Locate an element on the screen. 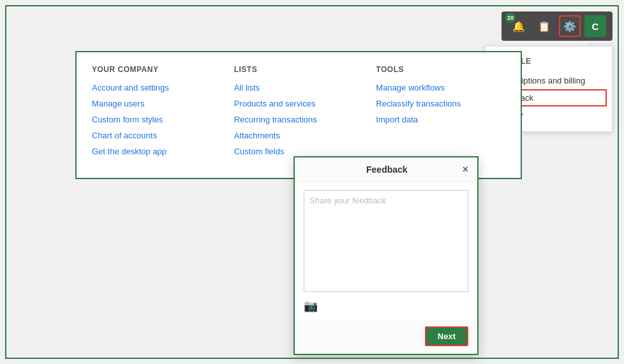 This screenshot has width=624, height=364. feedback-modal-header: Feedback × is located at coordinates (386, 170).